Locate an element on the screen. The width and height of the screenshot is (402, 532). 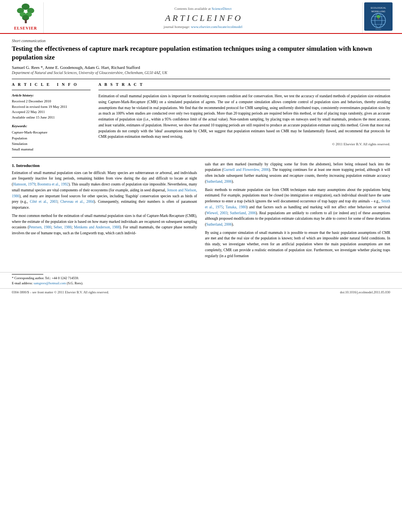
abstract-column: A B S T R A C T Estimation of small mamm… is located at coordinates (244, 117).